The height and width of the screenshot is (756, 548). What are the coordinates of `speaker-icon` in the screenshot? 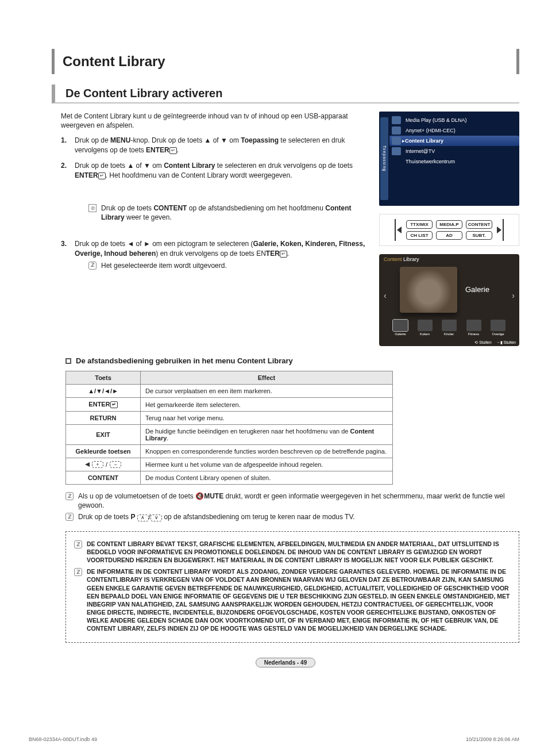 It's located at (87, 465).